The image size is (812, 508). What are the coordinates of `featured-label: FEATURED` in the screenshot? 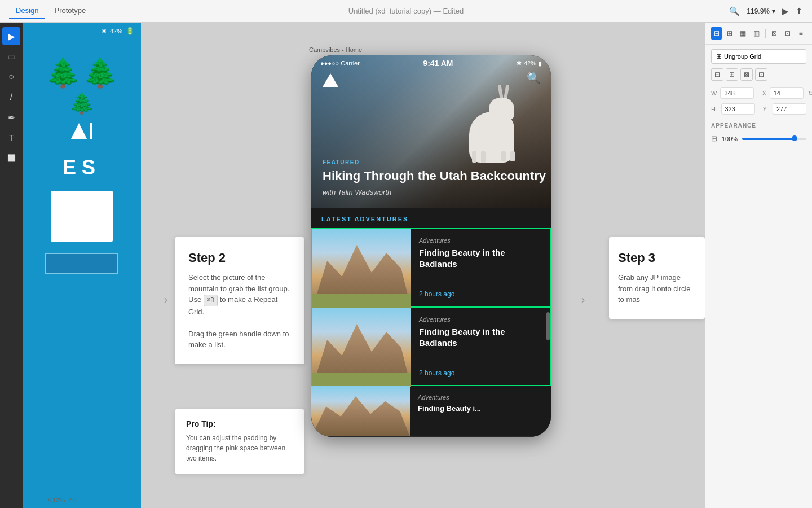 It's located at (434, 163).